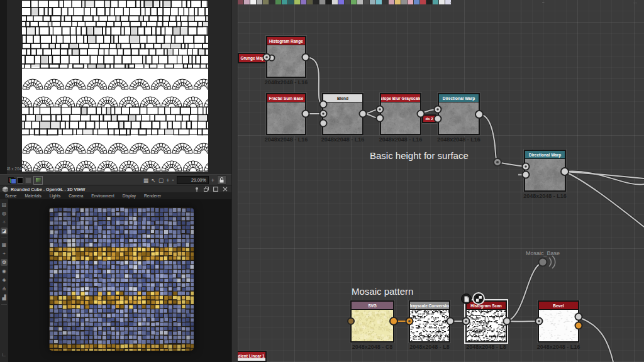 The width and height of the screenshot is (644, 362). I want to click on 3d-view-menubar: Scene Materials Lights Camera Environmen…, so click(116, 196).